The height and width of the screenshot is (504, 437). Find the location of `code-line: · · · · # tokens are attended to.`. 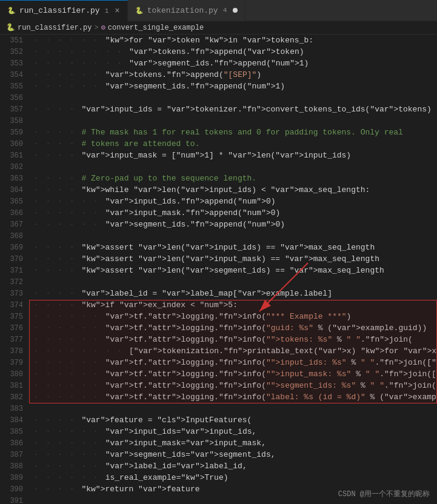

code-line: · · · · # tokens are attended to. is located at coordinates (235, 144).